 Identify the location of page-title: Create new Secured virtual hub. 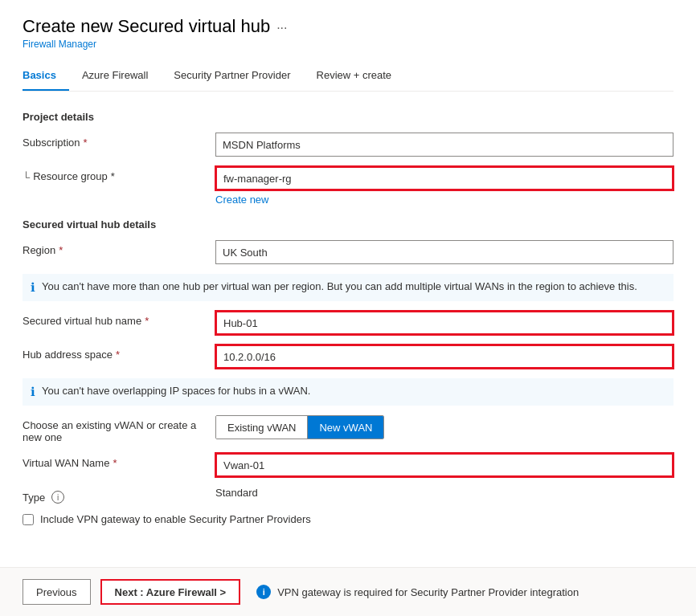
(146, 27).